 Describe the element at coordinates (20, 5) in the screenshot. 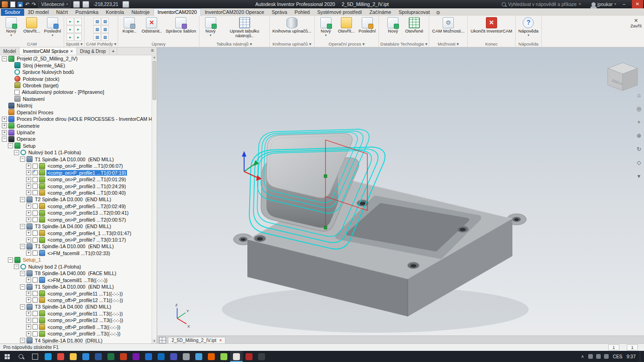

I see `save-icon` at that location.